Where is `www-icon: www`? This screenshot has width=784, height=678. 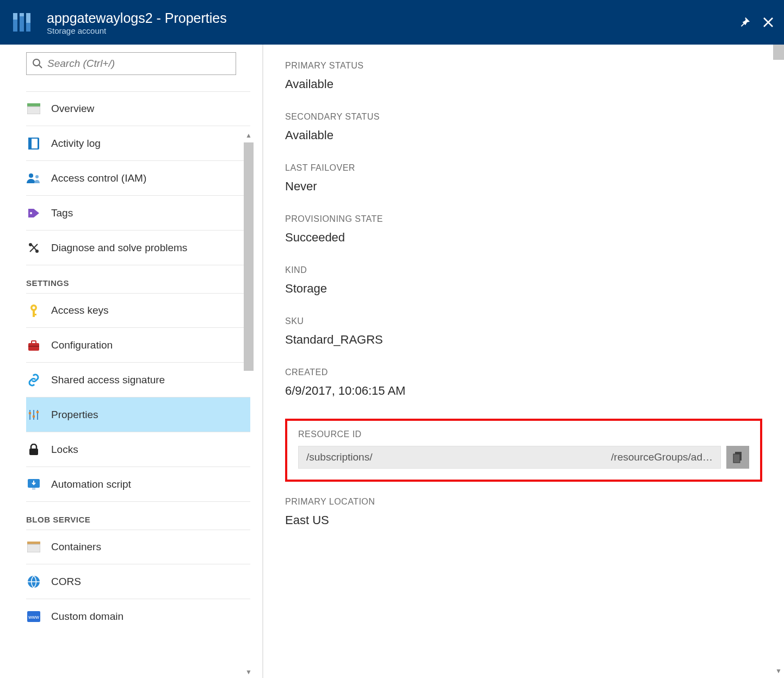 www-icon: www is located at coordinates (34, 617).